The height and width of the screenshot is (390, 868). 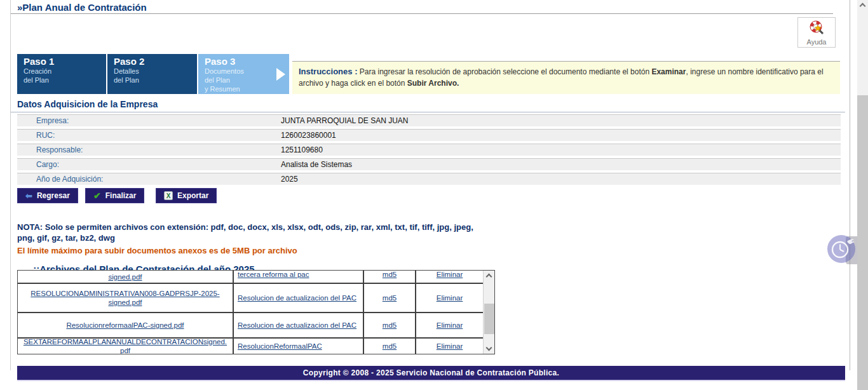 I want to click on footer-bar: Copyright © 2008 - 2025 Servicio Naciona…, so click(x=431, y=373).